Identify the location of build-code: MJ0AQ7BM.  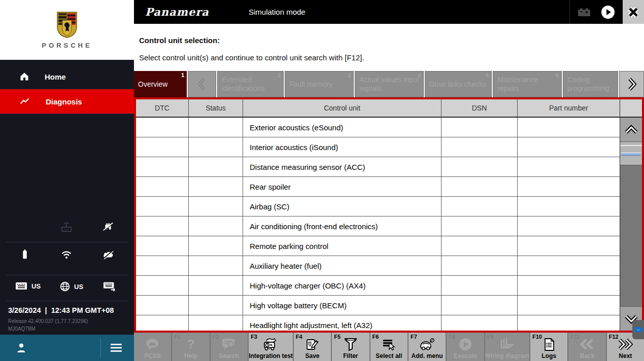
(22, 329).